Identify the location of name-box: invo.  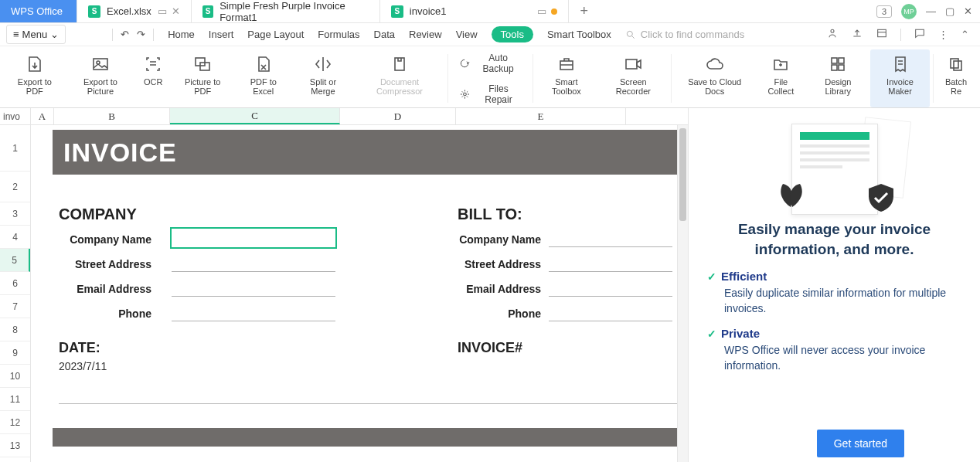
(15, 116).